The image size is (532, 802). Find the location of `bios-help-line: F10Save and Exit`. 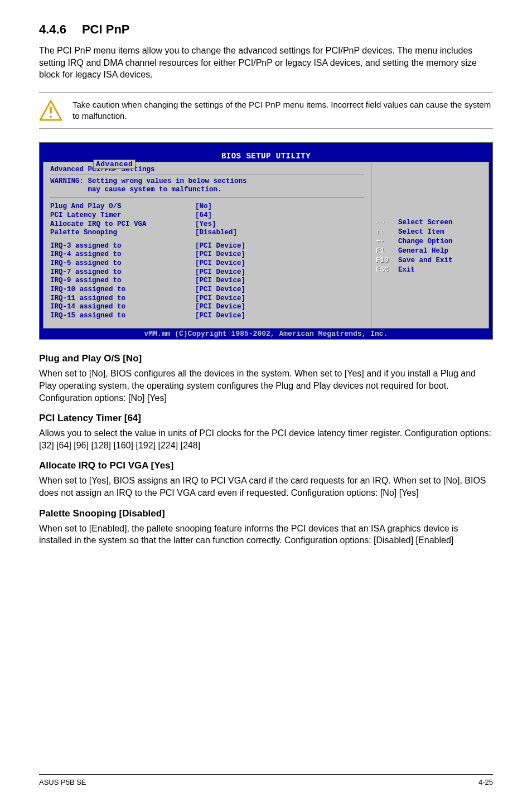

bios-help-line: F10Save and Exit is located at coordinates (430, 261).